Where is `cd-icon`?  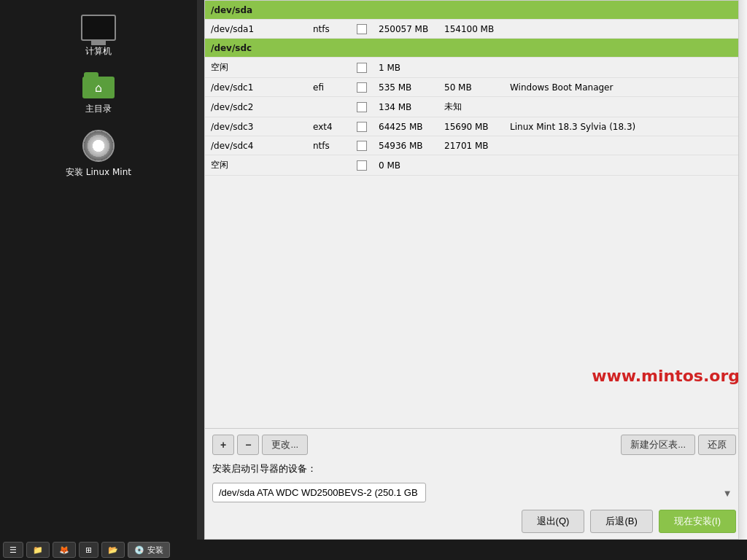 cd-icon is located at coordinates (98, 146).